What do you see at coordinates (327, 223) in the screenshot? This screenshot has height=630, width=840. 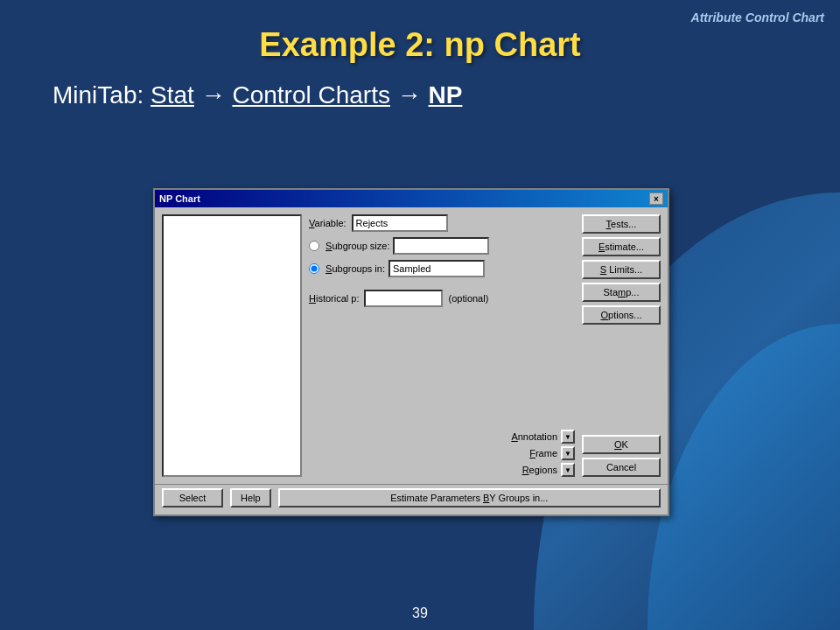 I see `variable-label: Variable:` at bounding box center [327, 223].